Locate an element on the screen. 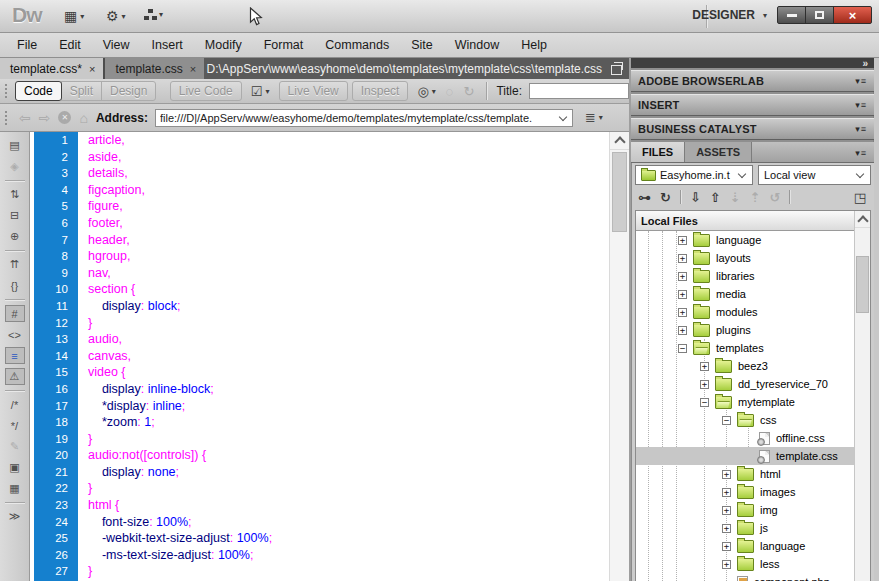  tree-item-component-php: component.php is located at coordinates (745, 577).